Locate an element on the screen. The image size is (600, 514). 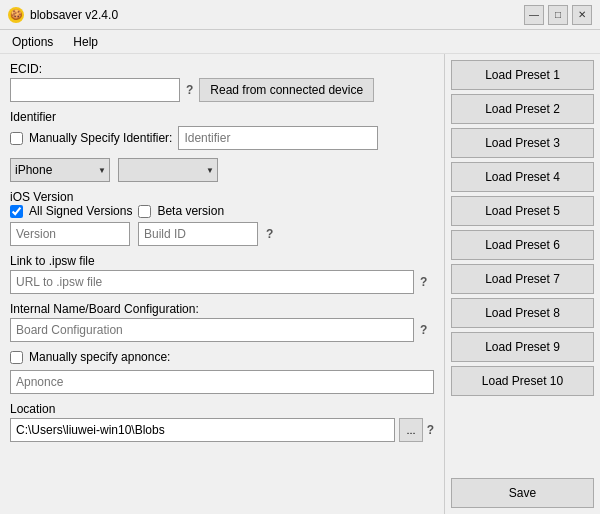
title-bar: 🍪 blobsaver v2.4.0 — □ ✕ is located at coordinates (300, 15).